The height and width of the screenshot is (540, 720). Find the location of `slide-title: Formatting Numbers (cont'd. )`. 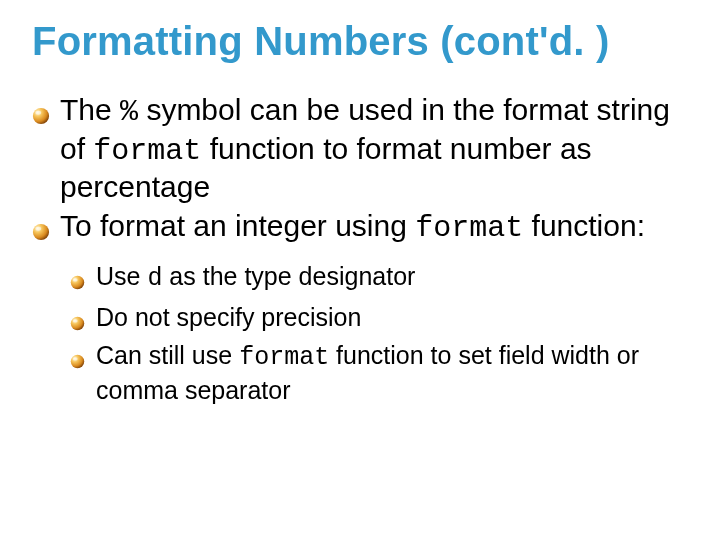

slide-title: Formatting Numbers (cont'd. ) is located at coordinates (360, 41).